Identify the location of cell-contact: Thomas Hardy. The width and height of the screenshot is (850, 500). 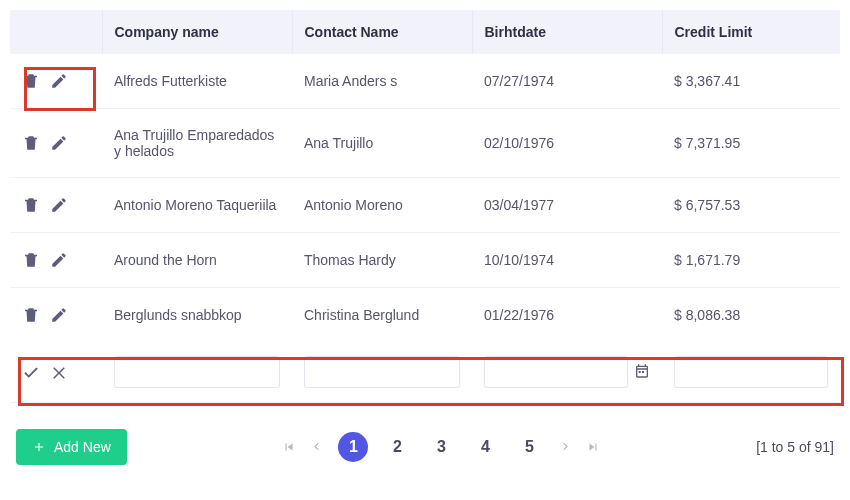
(382, 260).